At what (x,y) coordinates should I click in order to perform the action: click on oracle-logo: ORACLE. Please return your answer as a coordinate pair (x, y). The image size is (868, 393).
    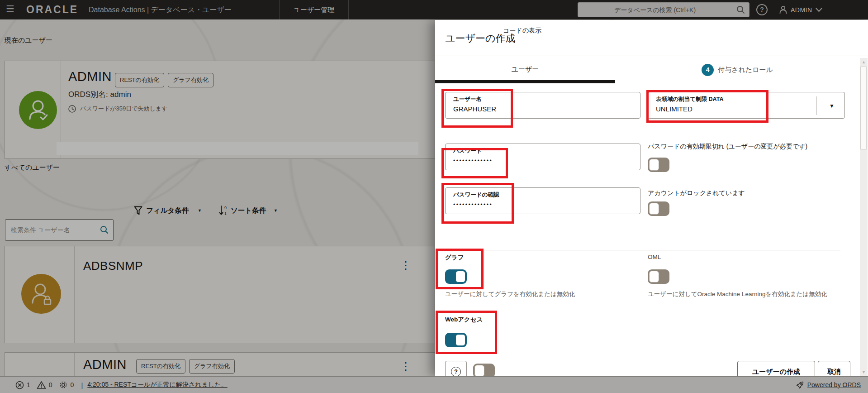
    Looking at the image, I should click on (52, 10).